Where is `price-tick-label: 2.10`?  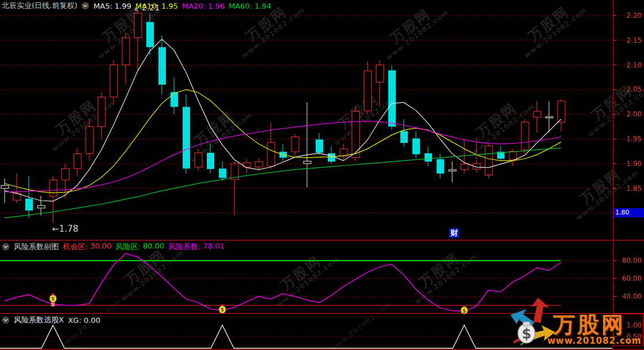 price-tick-label: 2.10 is located at coordinates (629, 65).